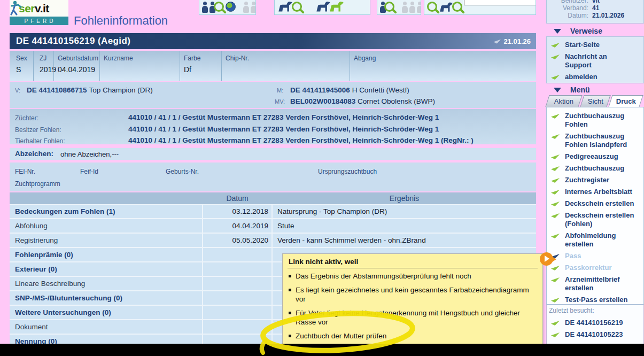 The width and height of the screenshot is (644, 356). Describe the element at coordinates (106, 212) in the screenshot. I see `row-link-bedeckungen: Bedeckungen zum Fohlen (1)` at that location.